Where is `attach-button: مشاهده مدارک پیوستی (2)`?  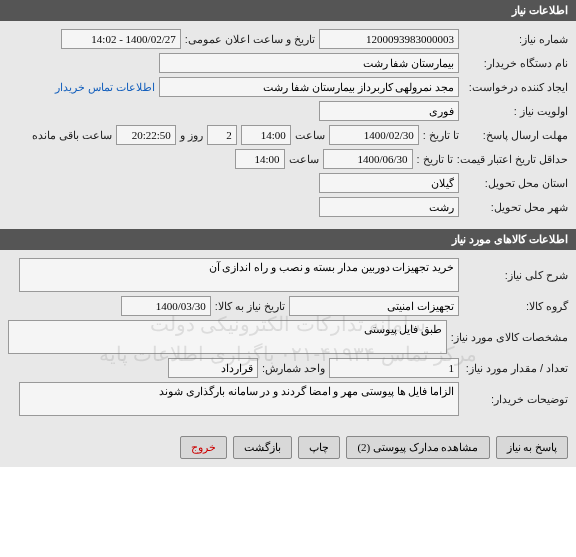 attach-button: مشاهده مدارک پیوستی (2) is located at coordinates (418, 448).